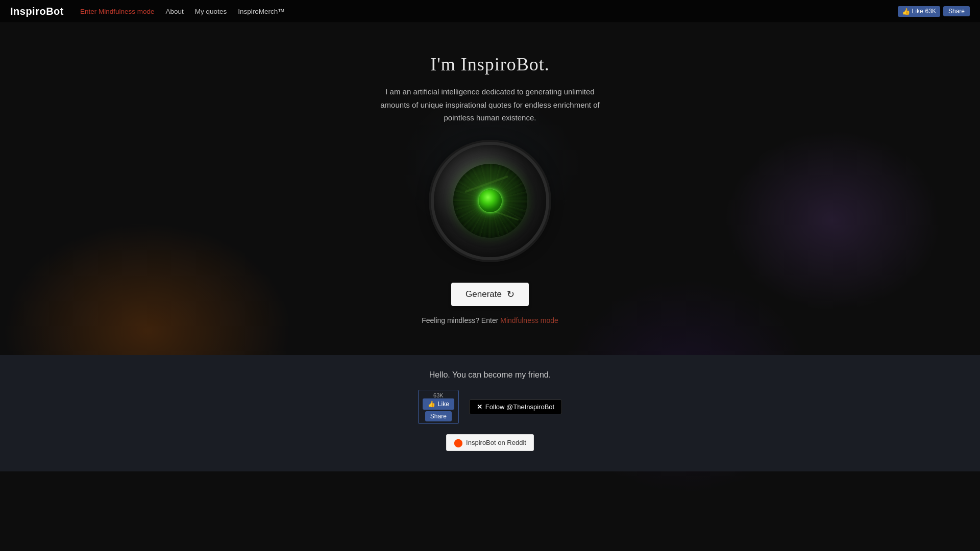 The image size is (980, 551). Describe the element at coordinates (529, 320) in the screenshot. I see `mindfulness-link: Mindfulness mode` at that location.